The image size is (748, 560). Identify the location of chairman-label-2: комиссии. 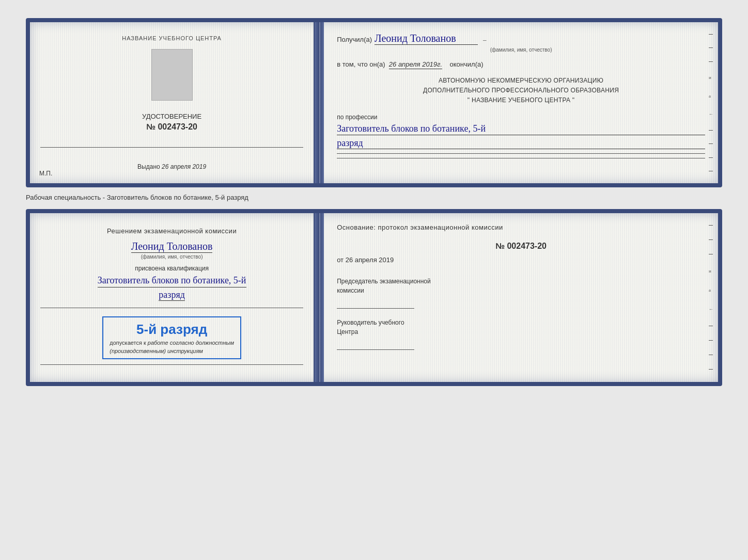
(350, 291).